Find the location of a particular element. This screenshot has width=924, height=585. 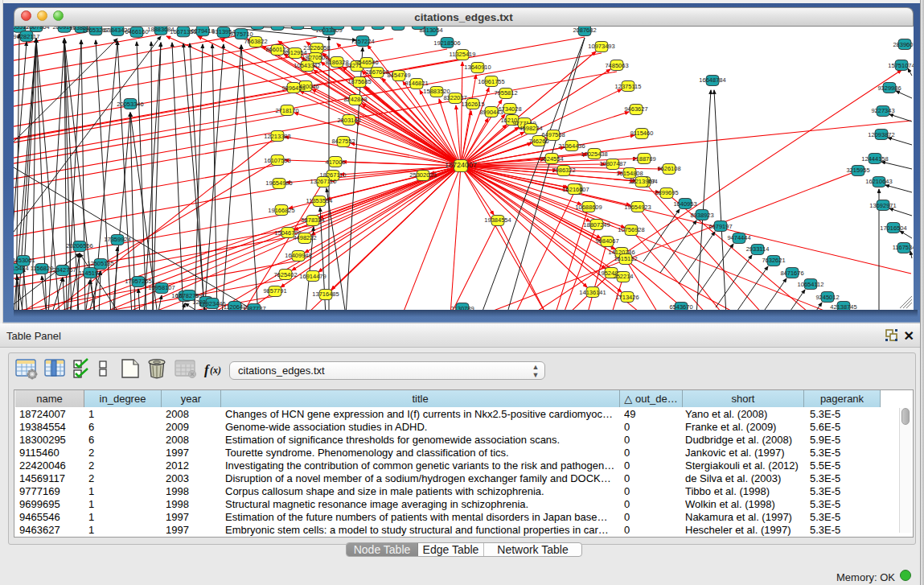

svg-text: 13640910 is located at coordinates (478, 68).